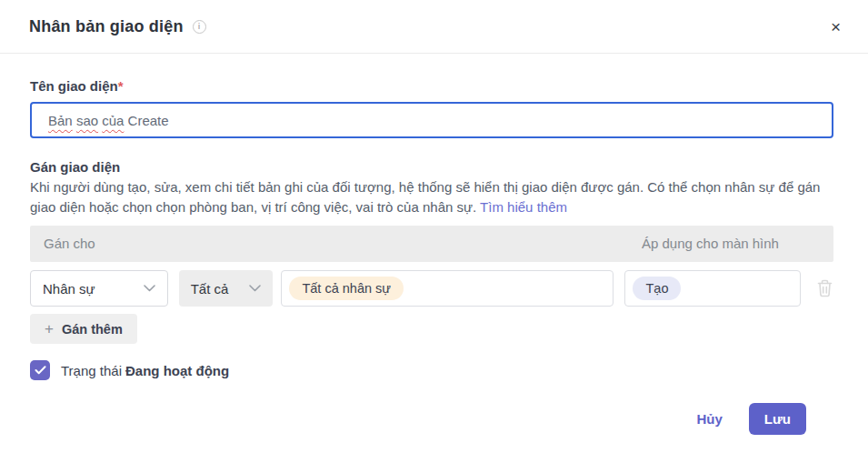 The image size is (868, 453). What do you see at coordinates (713, 288) in the screenshot?
I see `screen-tags-input: Tạo` at bounding box center [713, 288].